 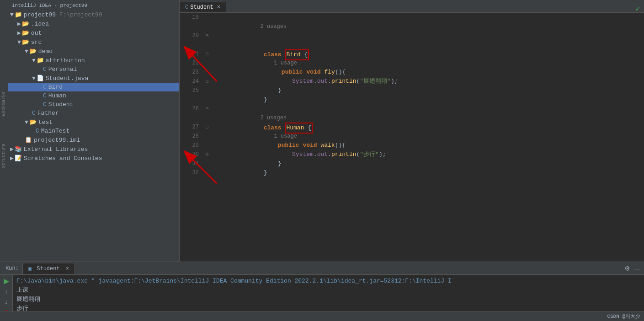 What do you see at coordinates (186, 7) in the screenshot?
I see `tab-icon: C` at bounding box center [186, 7].